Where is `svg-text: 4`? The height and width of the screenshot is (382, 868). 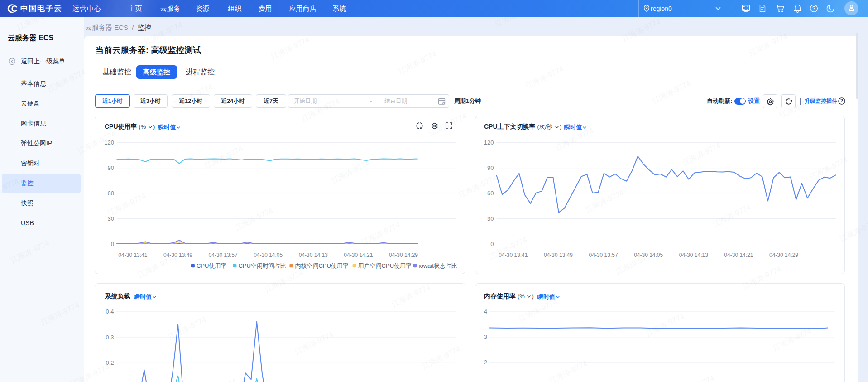 svg-text: 4 is located at coordinates (485, 312).